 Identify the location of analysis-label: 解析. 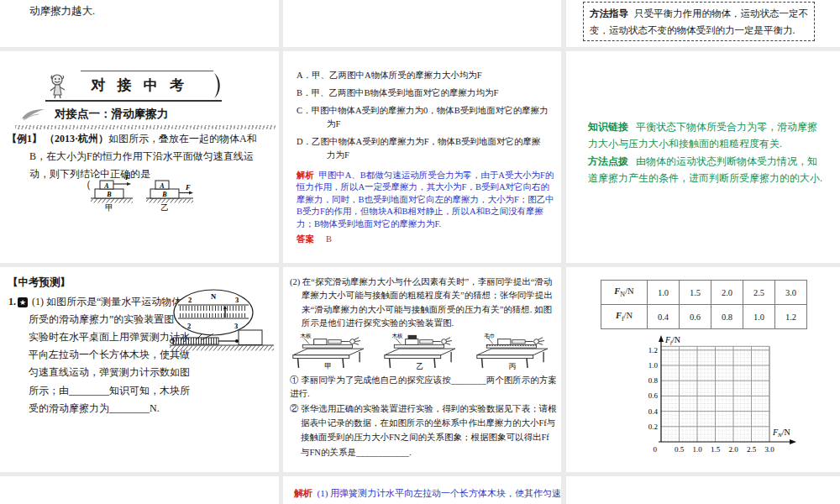
(306, 175).